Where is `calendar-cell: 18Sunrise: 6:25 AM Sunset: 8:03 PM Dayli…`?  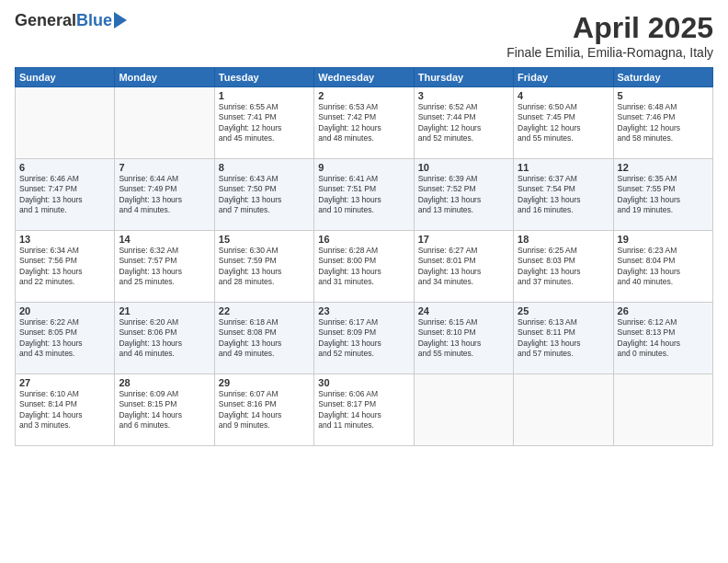 calendar-cell: 18Sunrise: 6:25 AM Sunset: 8:03 PM Dayli… is located at coordinates (563, 267).